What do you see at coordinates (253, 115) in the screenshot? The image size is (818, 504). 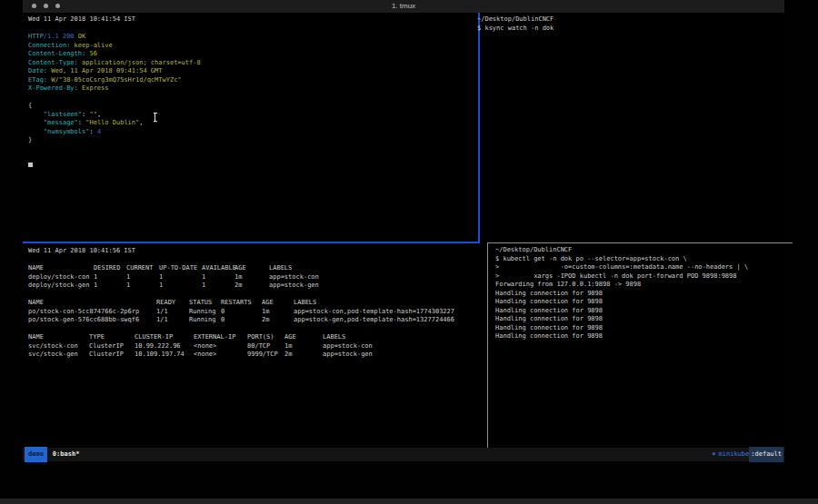 I see `terminal-line: "lastseen": "",` at bounding box center [253, 115].